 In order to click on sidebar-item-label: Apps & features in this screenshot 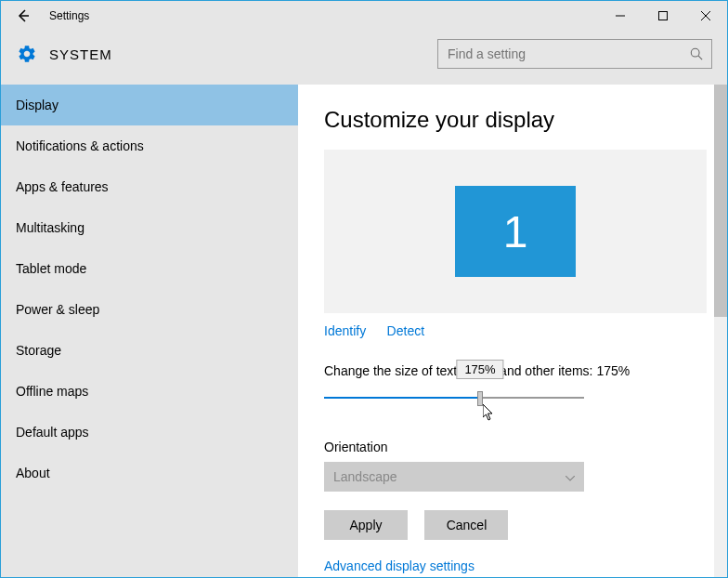, I will do `click(62, 187)`.